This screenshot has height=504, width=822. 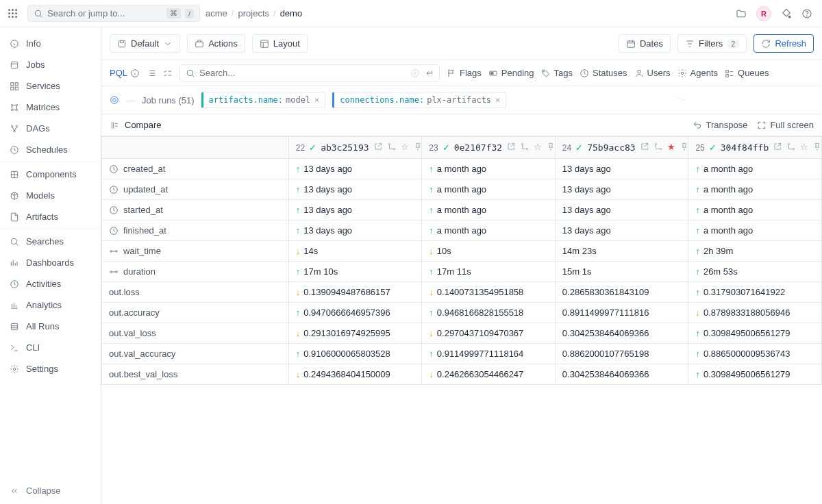 What do you see at coordinates (488, 148) in the screenshot?
I see `run-column-header: 23✓0e2107f32☆` at bounding box center [488, 148].